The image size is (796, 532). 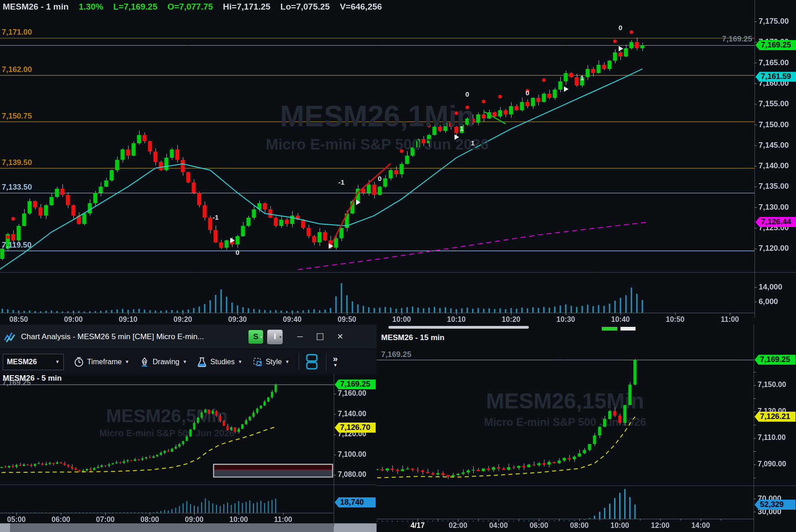 I want to click on drawing-menu: Drawing ▼, so click(x=163, y=362).